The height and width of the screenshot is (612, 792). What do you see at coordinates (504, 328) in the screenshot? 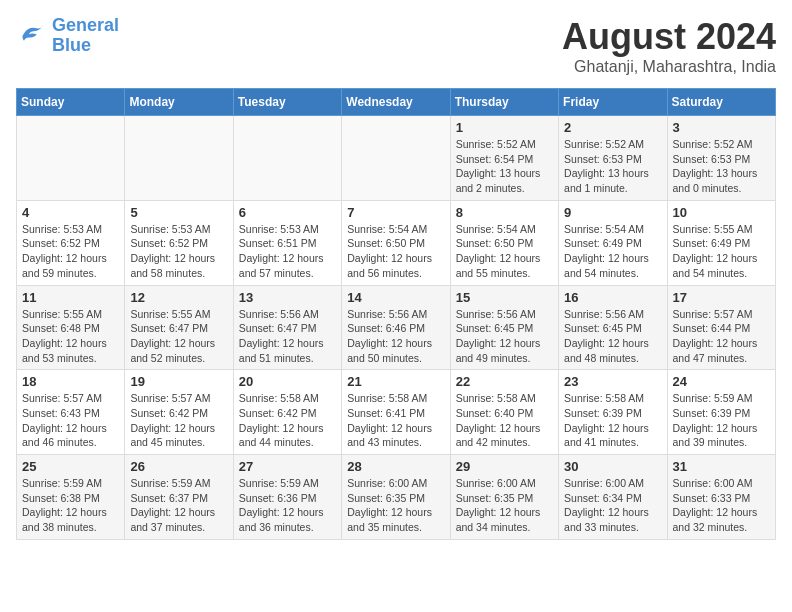
I see `calendar-cell: 15Sunrise: 5:56 AM Sunset: 6:45 PM Dayli…` at bounding box center [504, 328].